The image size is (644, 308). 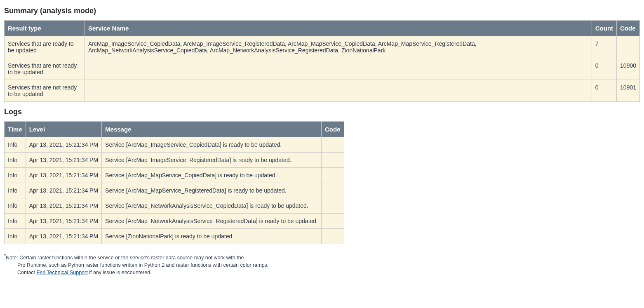 I want to click on logs-cell-message: Service [ArcMap_NetworkAnalysisService_R…, so click(x=212, y=221).